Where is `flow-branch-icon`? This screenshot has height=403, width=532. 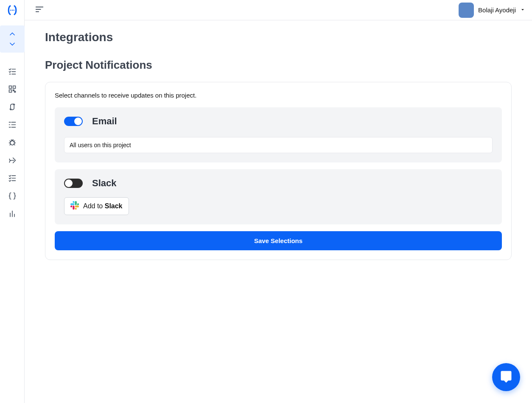 flow-branch-icon is located at coordinates (12, 107).